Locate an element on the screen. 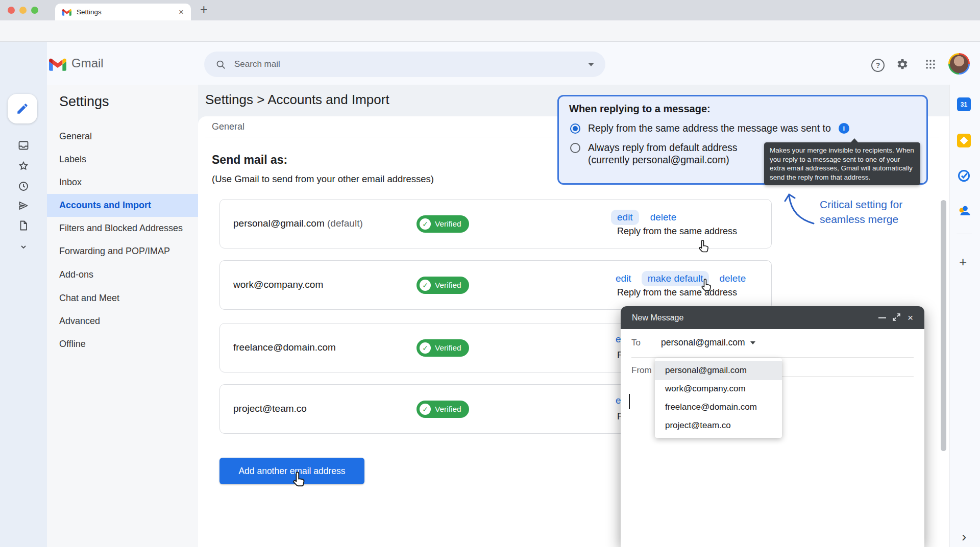  email-row-personal: personal@gmail.com (default) ✓Verified e… is located at coordinates (496, 223).